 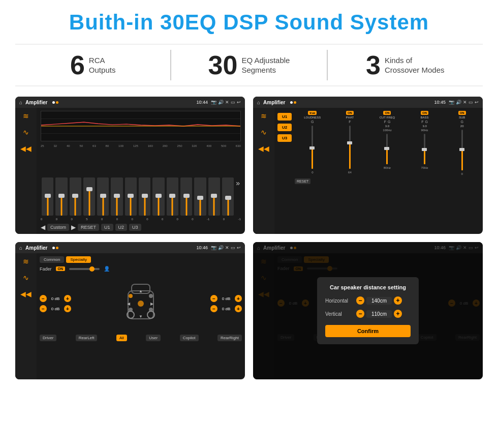 What do you see at coordinates (52, 259) in the screenshot?
I see `tab-common: Common` at bounding box center [52, 259].